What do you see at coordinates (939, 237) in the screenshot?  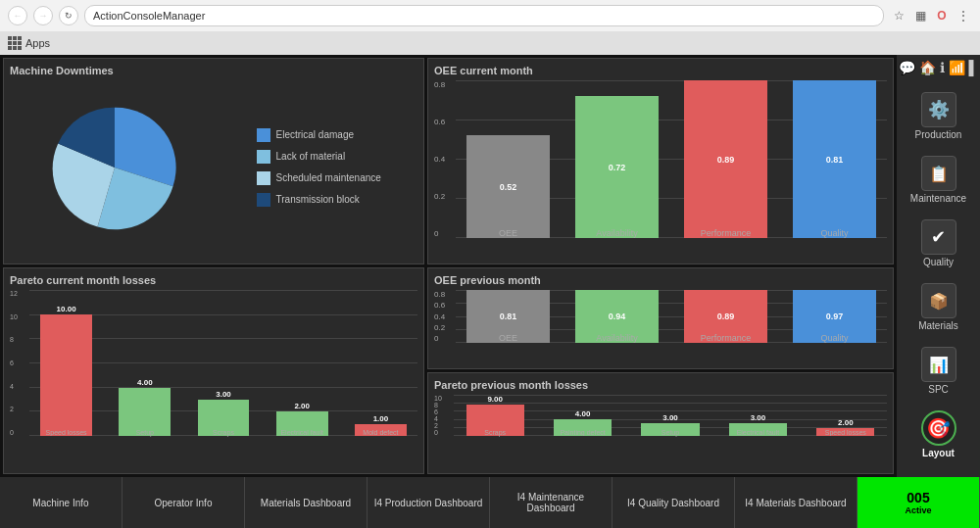 I see `quality-icon: ✔` at bounding box center [939, 237].